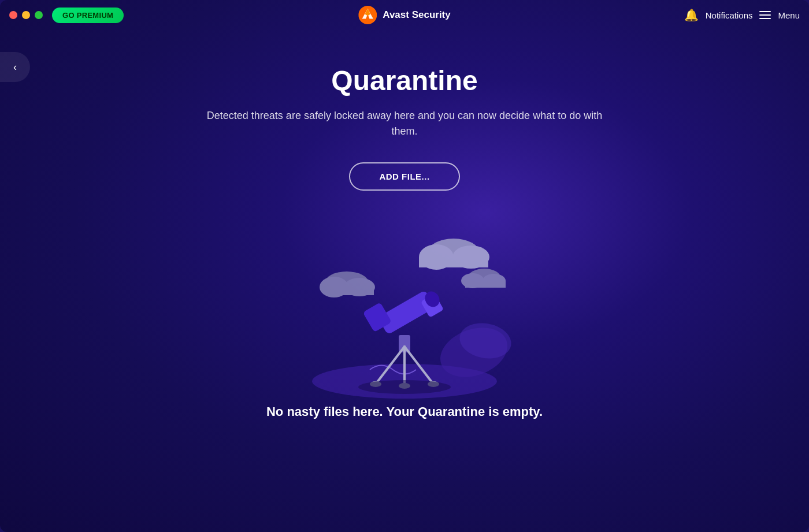 This screenshot has width=809, height=532. What do you see at coordinates (691, 15) in the screenshot?
I see `notification-bell-icon: 🔔` at bounding box center [691, 15].